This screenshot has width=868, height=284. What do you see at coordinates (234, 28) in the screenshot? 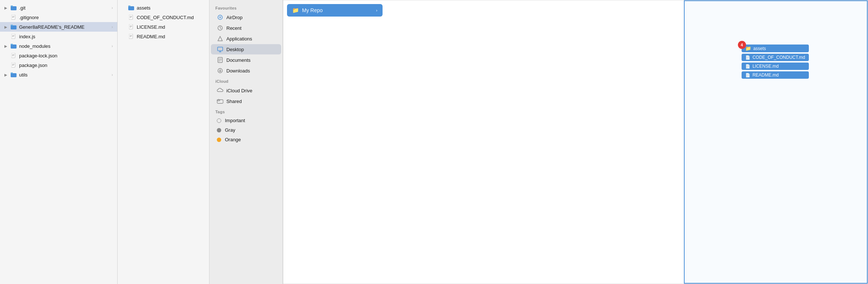
I see `sidebar-item-label-recent: Recent` at bounding box center [234, 28].